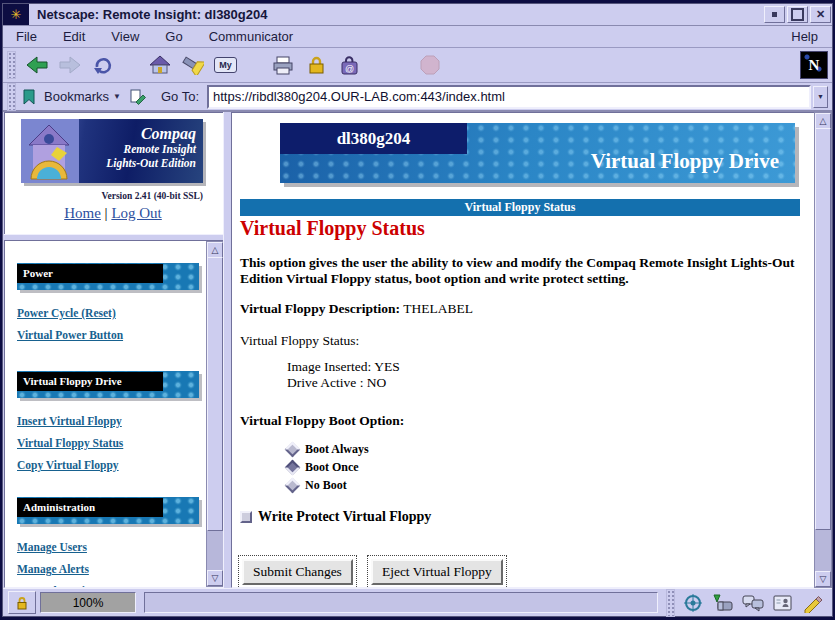 The width and height of the screenshot is (835, 620). I want to click on description-label: Virtual Floppy Description:, so click(320, 308).